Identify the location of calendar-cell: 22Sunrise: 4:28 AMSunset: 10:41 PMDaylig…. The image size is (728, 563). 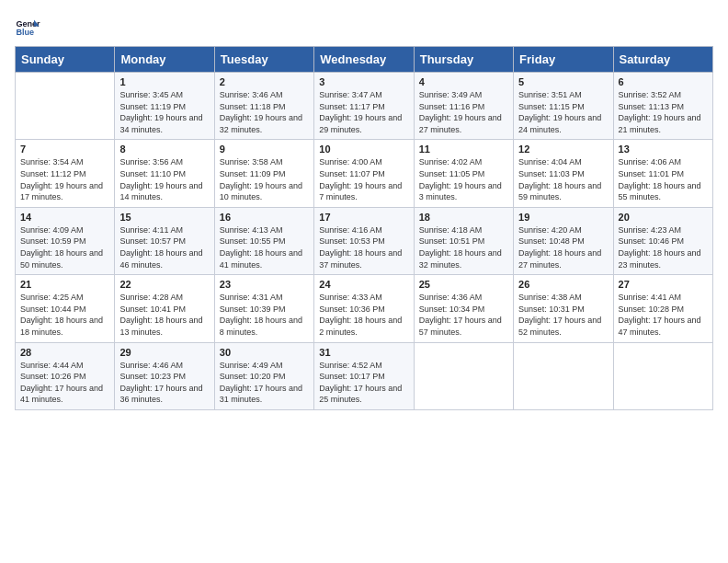
(165, 309).